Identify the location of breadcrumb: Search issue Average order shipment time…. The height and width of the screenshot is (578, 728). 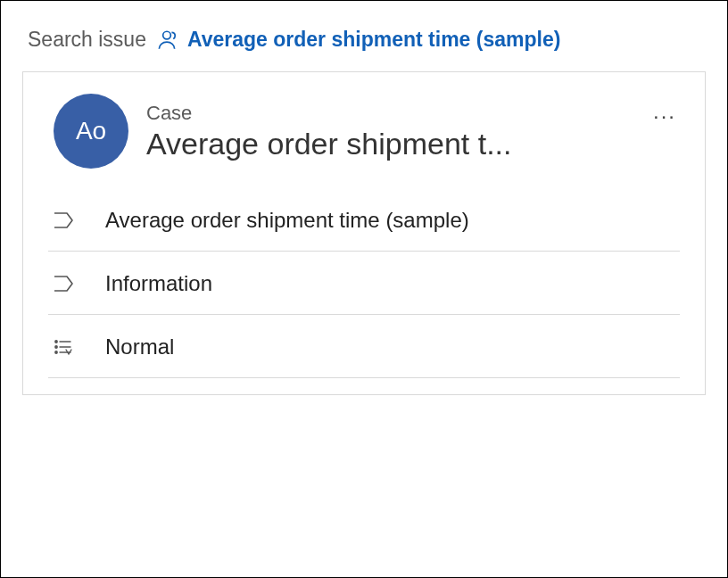
(364, 45).